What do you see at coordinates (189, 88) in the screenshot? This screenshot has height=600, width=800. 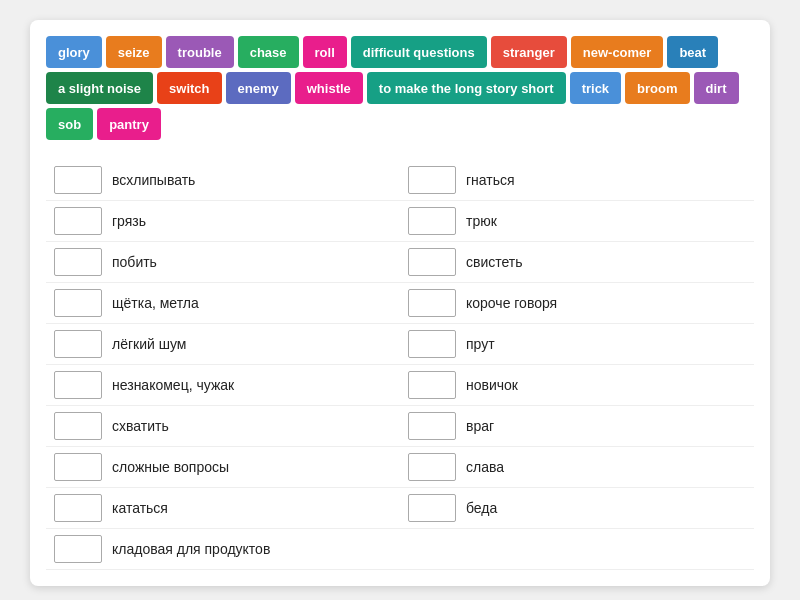 I see `word-chip-switch: switch` at bounding box center [189, 88].